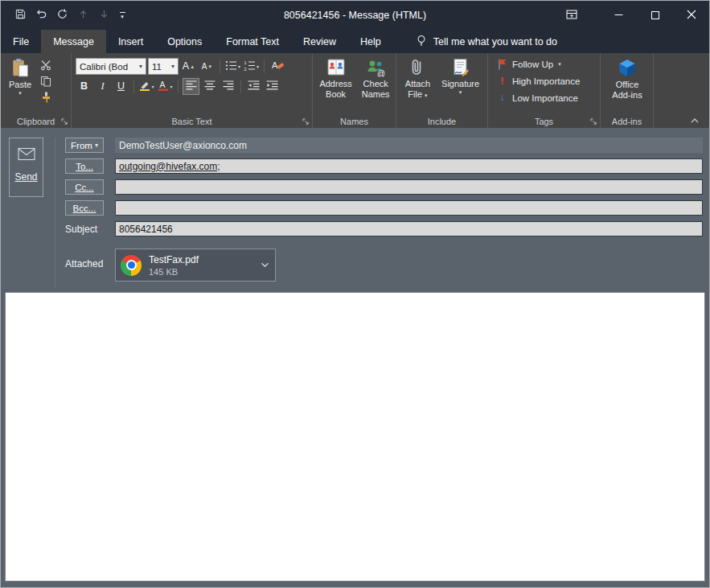 The image size is (710, 588). What do you see at coordinates (195, 265) in the screenshot?
I see `attachment-chip: TestFax.pdf 145 KB` at bounding box center [195, 265].